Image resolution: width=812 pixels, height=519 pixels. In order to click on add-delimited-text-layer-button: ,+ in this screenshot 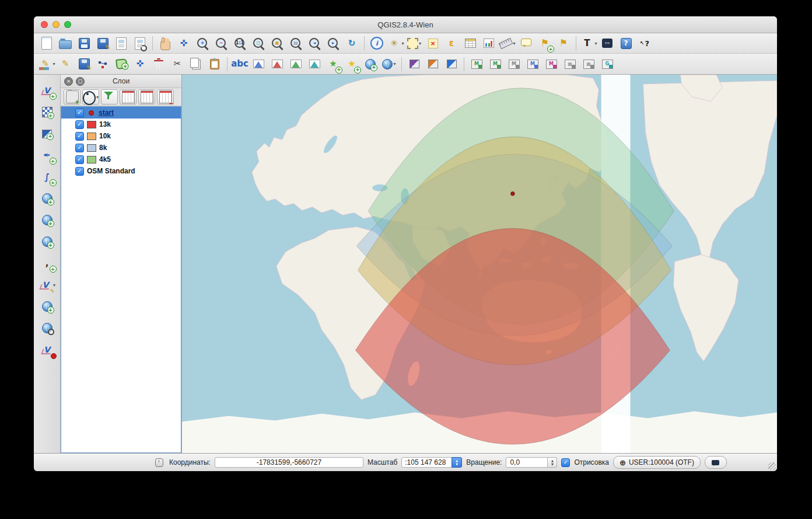, I will do `click(47, 263)`.